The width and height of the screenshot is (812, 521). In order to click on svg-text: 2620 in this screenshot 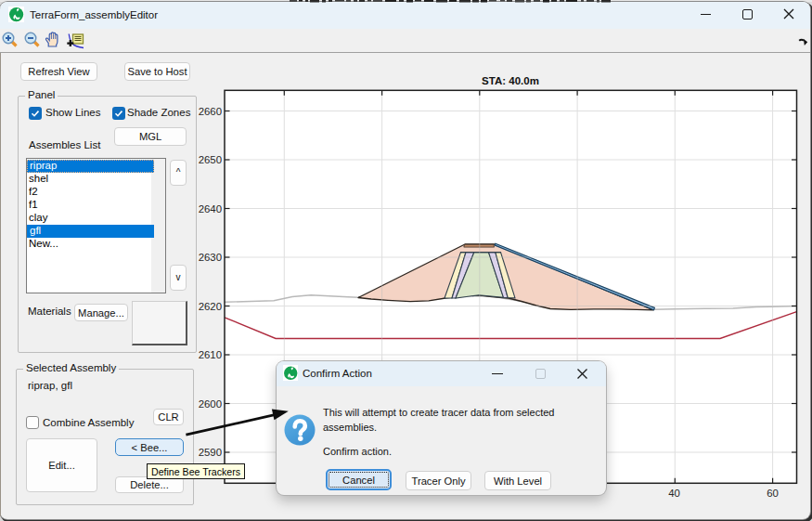, I will do `click(210, 306)`.